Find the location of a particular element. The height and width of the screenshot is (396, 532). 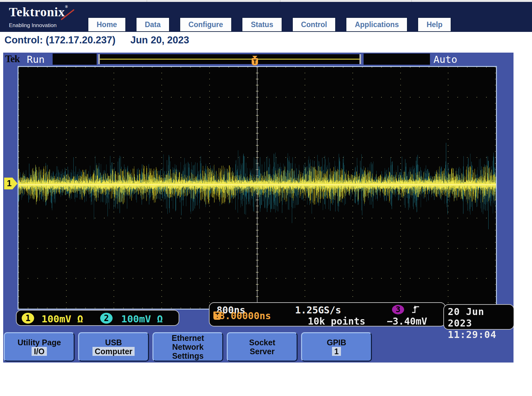

tektronix-logo: Tektronix® Enabling Innovation is located at coordinates (39, 17).